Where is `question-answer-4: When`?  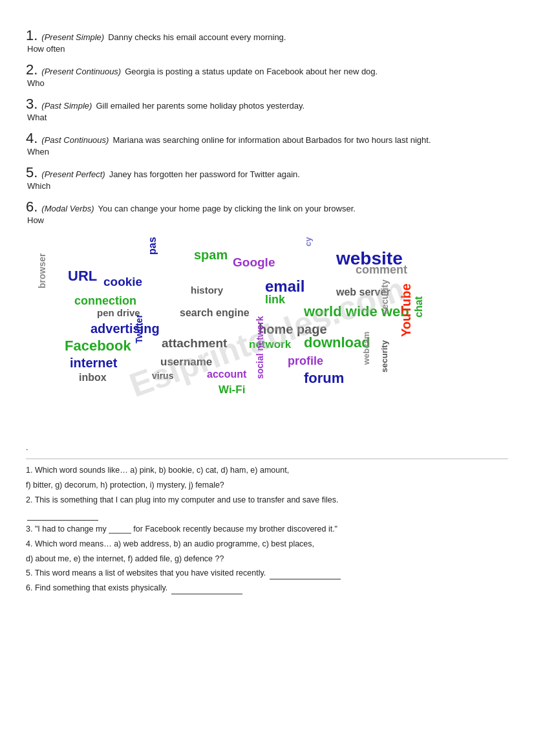 question-answer-4: When is located at coordinates (267, 151).